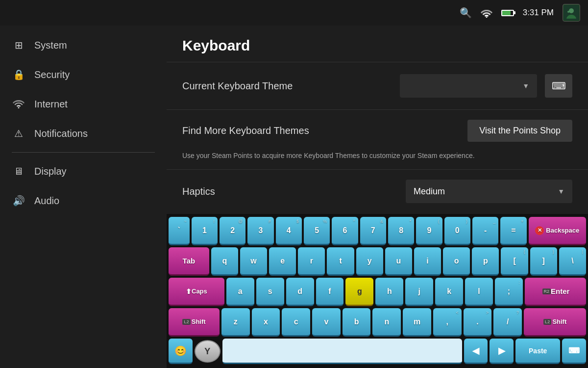  I want to click on key-r: r, so click(312, 262).